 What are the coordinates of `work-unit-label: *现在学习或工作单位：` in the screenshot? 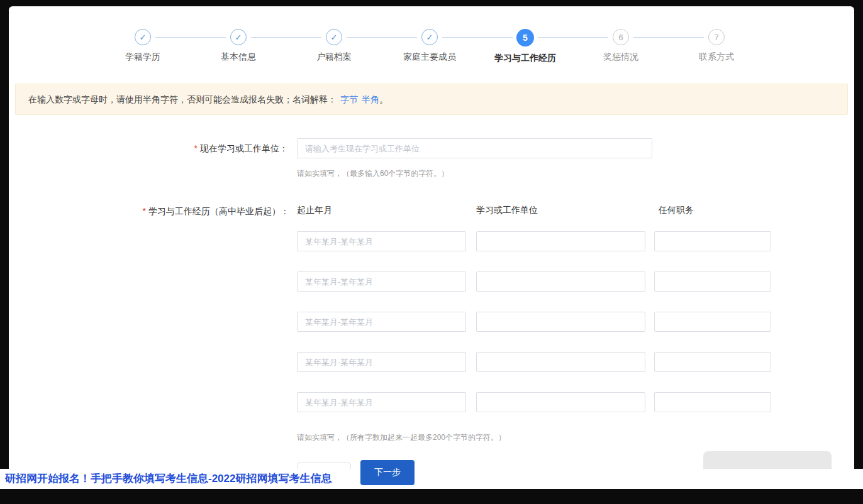 It's located at (148, 148).